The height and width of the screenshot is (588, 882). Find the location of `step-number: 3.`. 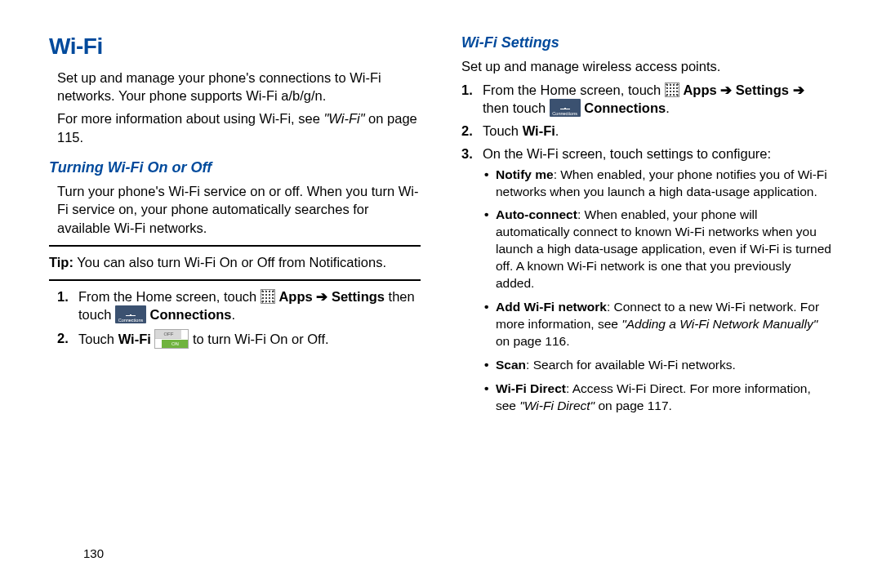

step-number: 3. is located at coordinates (467, 154).